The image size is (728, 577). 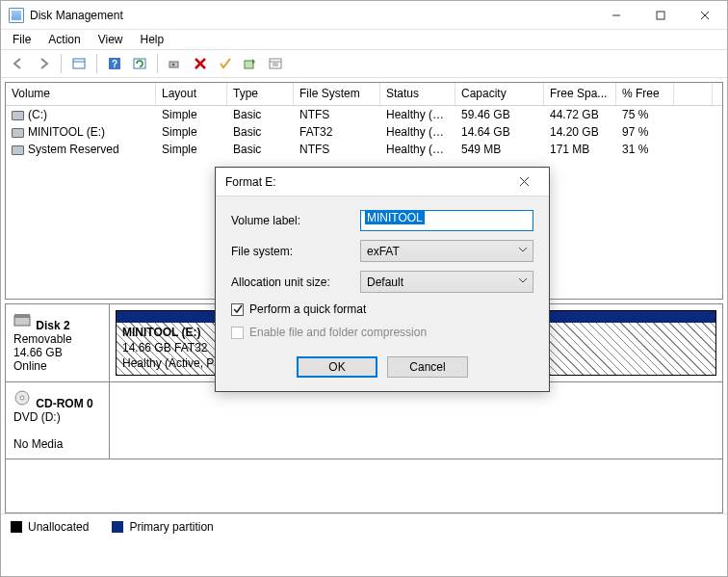 What do you see at coordinates (296, 251) in the screenshot?
I see `label-file-system: File system:` at bounding box center [296, 251].